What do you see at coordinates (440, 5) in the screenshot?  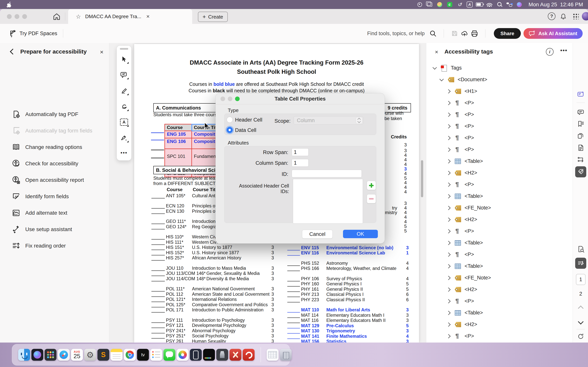 I see `color-profile-icon` at bounding box center [440, 5].